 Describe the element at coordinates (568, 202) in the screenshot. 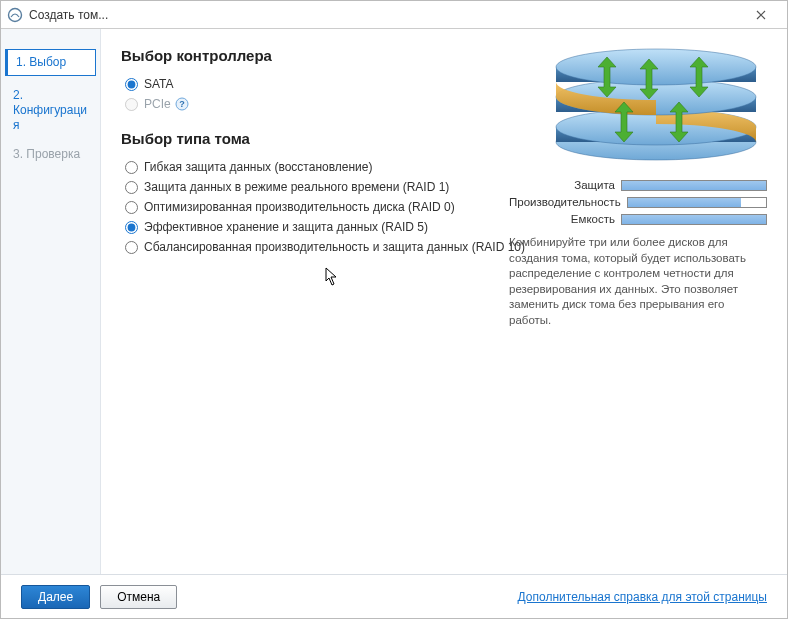

I see `meter-label: Производительность` at that location.